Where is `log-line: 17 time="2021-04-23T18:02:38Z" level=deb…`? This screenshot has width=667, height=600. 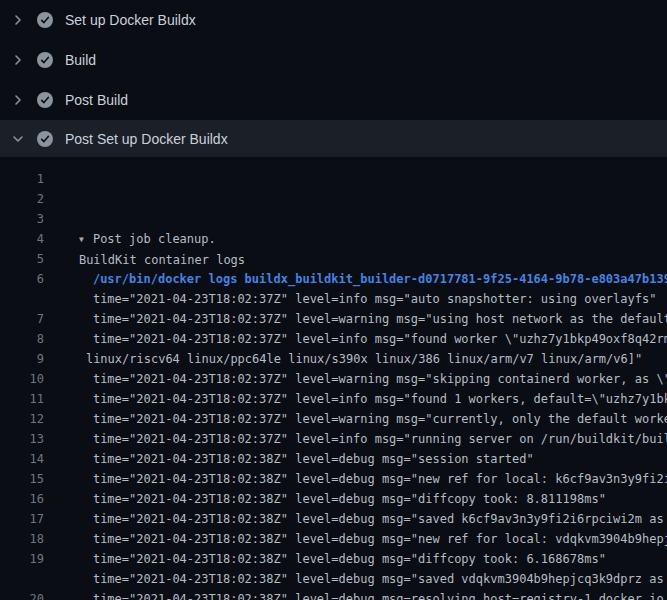 log-line: 17 time="2021-04-23T18:02:38Z" level=deb… is located at coordinates (334, 519).